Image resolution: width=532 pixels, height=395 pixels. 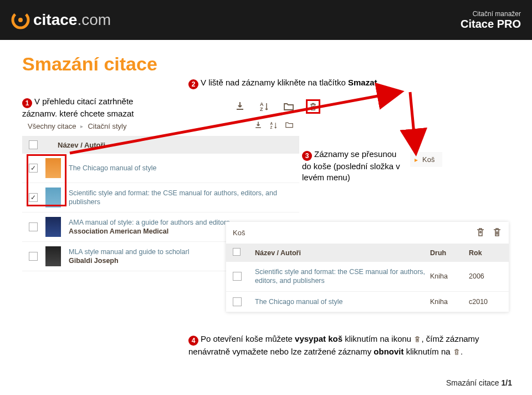 What do you see at coordinates (428, 352) in the screenshot?
I see `step-4-text-d: kliknutím na` at bounding box center [428, 352].